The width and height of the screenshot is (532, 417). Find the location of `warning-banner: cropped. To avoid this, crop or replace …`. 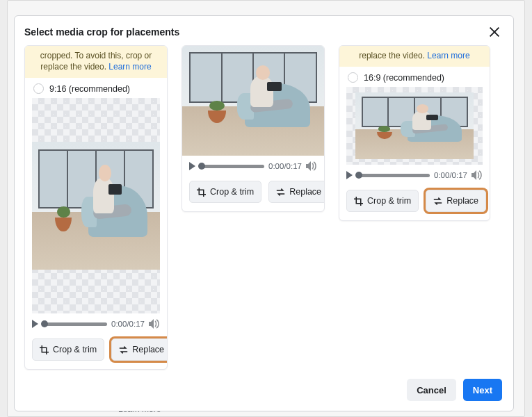

warning-banner: cropped. To avoid this, crop or replace … is located at coordinates (96, 62).